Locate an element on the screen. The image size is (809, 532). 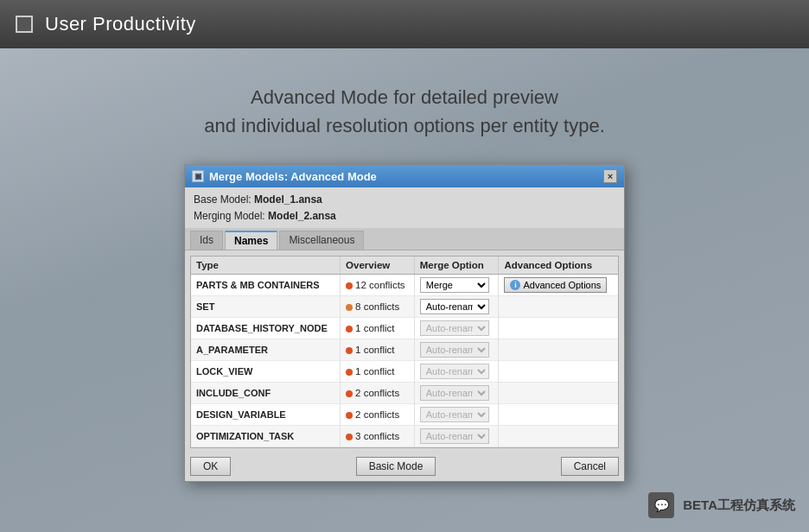
cell-overview-7: 3 conflicts is located at coordinates (378, 437).